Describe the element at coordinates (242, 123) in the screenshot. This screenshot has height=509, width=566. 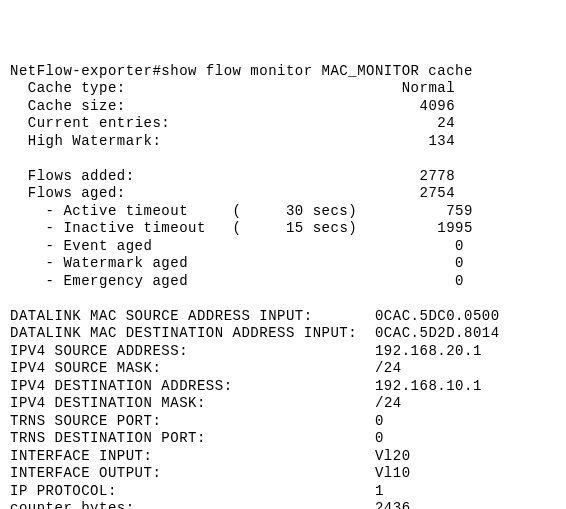
I see `current-entries-row: Current entries: 24` at that location.